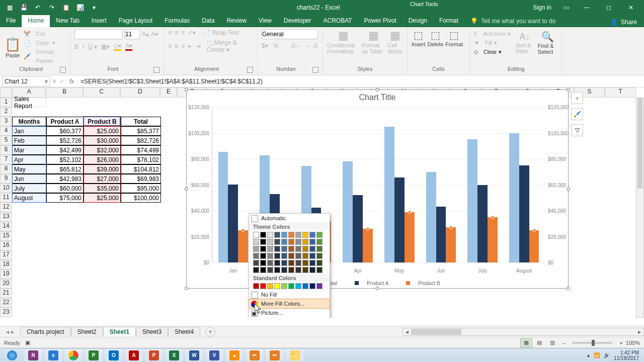  What do you see at coordinates (210, 332) in the screenshot?
I see `new-sheet-button: +` at bounding box center [210, 332].